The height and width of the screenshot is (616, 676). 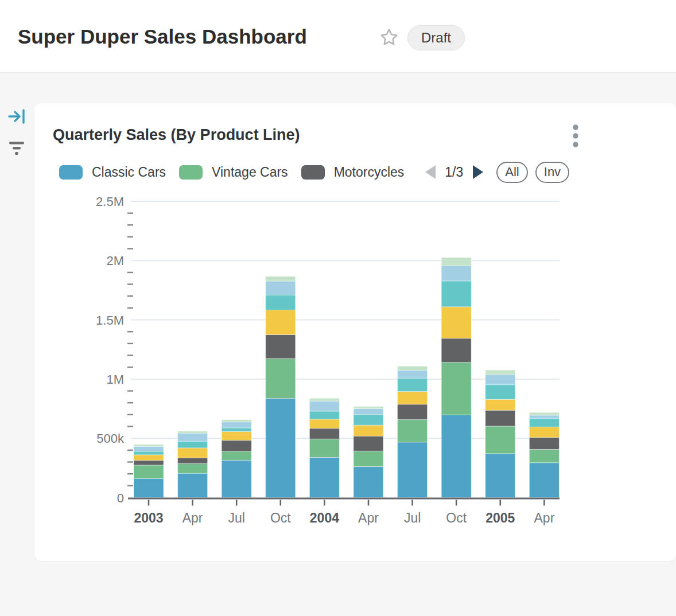 I want to click on collapse-panel-button, so click(x=17, y=117).